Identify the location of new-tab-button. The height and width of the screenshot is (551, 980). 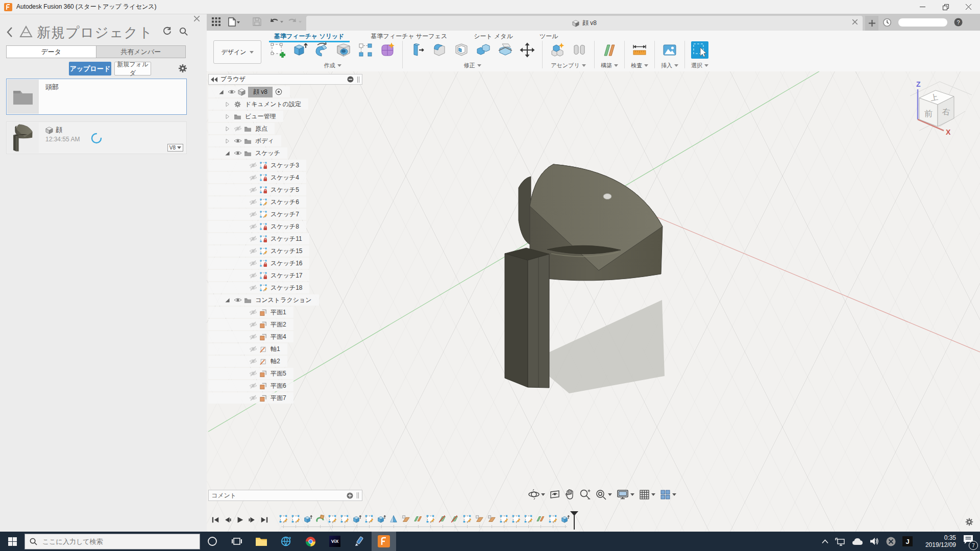
(872, 23).